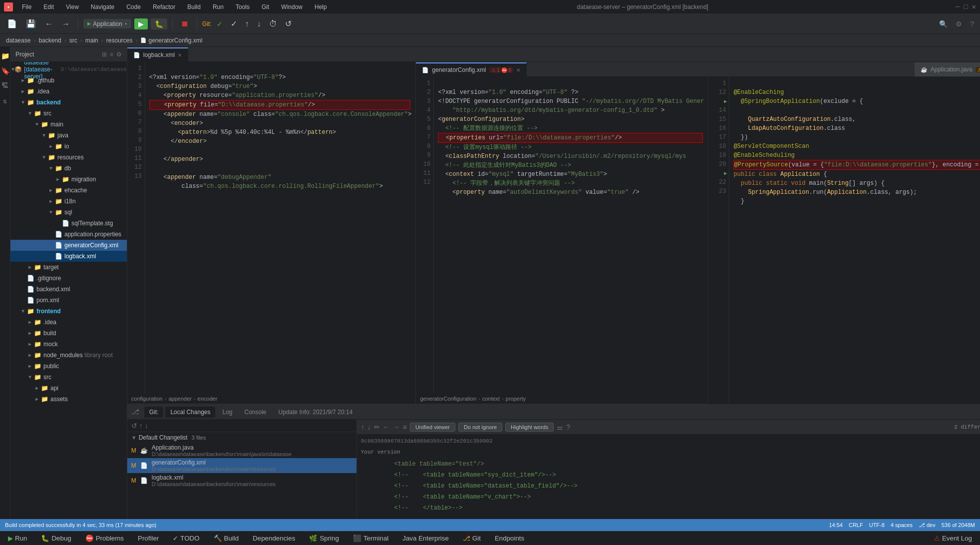  I want to click on tab-local-changes-label: Local Changes, so click(190, 412).